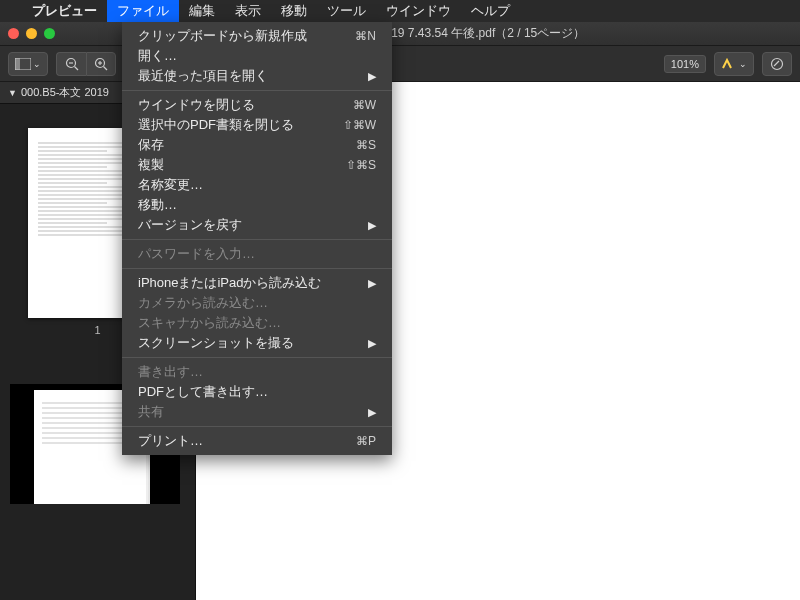 This screenshot has height=600, width=800. What do you see at coordinates (257, 76) in the screenshot?
I see `menu-open-recent: 最近使った項目を開く▶` at bounding box center [257, 76].